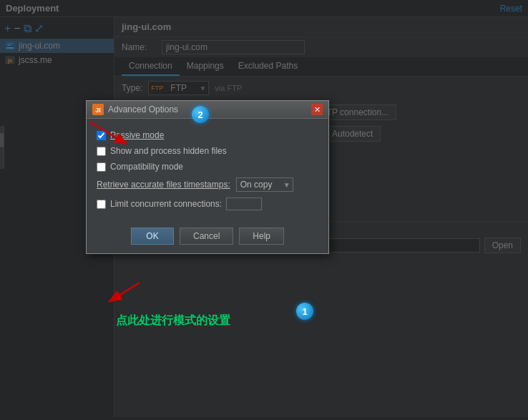 The height and width of the screenshot is (420, 528). What do you see at coordinates (147, 167) in the screenshot?
I see `compatibility-mode-label: Compatibility mode` at bounding box center [147, 167].